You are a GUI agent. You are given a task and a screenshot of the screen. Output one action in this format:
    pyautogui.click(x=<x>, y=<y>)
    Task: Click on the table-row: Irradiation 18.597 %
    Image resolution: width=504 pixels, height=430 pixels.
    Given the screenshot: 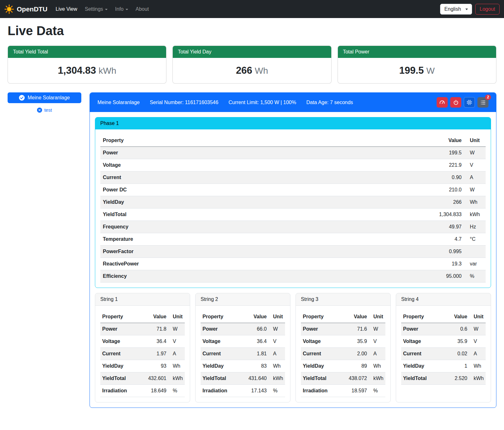 What is the action you would take?
    pyautogui.click(x=343, y=391)
    